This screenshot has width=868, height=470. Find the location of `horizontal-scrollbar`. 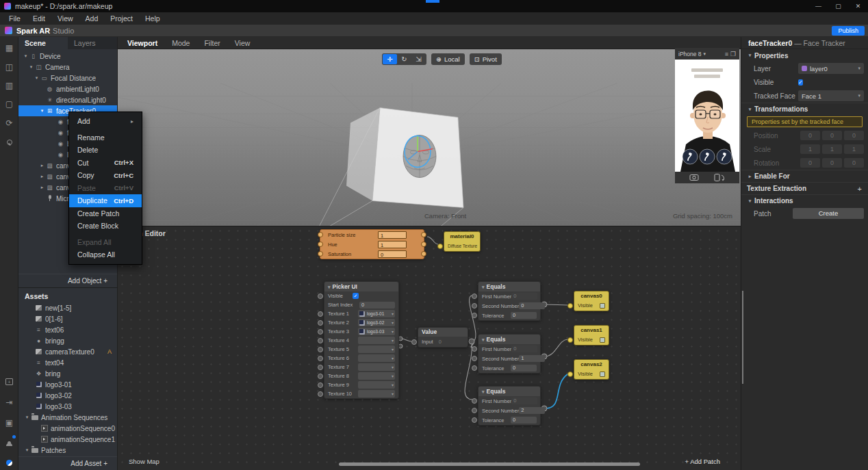

horizontal-scrollbar is located at coordinates (489, 464).